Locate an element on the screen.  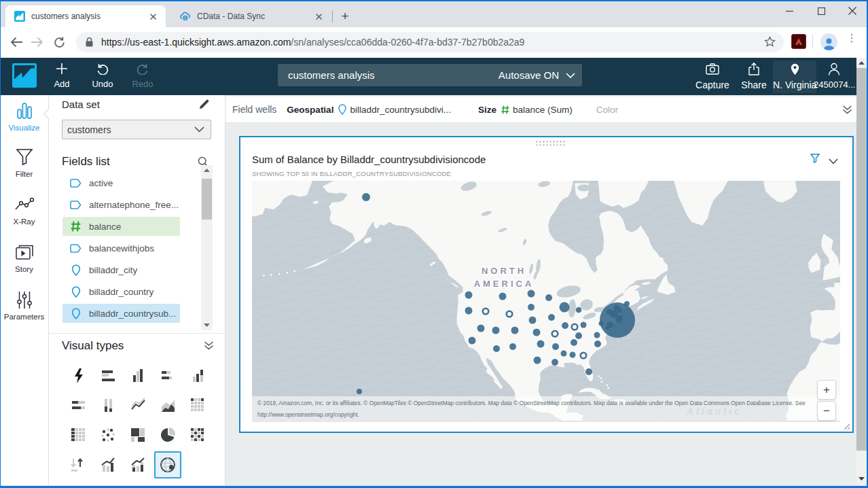
visual-type-horizontal-bar is located at coordinates (108, 375).